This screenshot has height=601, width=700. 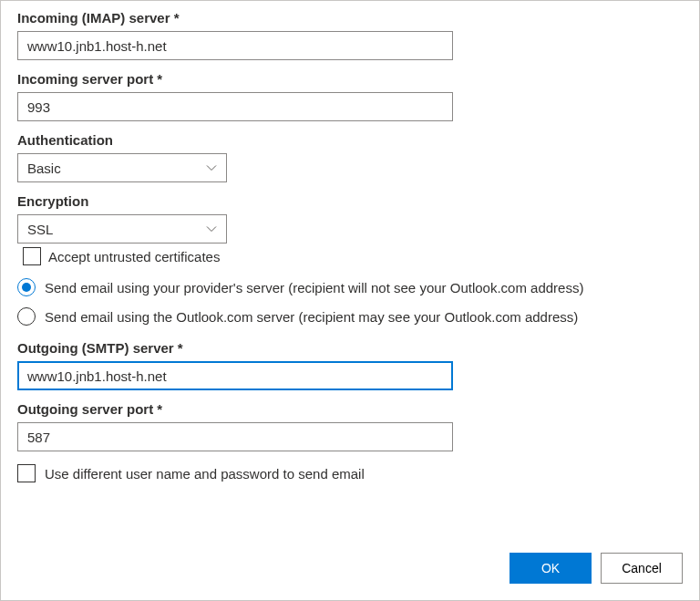 I want to click on different-creds-label: Use different user name and password to …, so click(x=204, y=474).